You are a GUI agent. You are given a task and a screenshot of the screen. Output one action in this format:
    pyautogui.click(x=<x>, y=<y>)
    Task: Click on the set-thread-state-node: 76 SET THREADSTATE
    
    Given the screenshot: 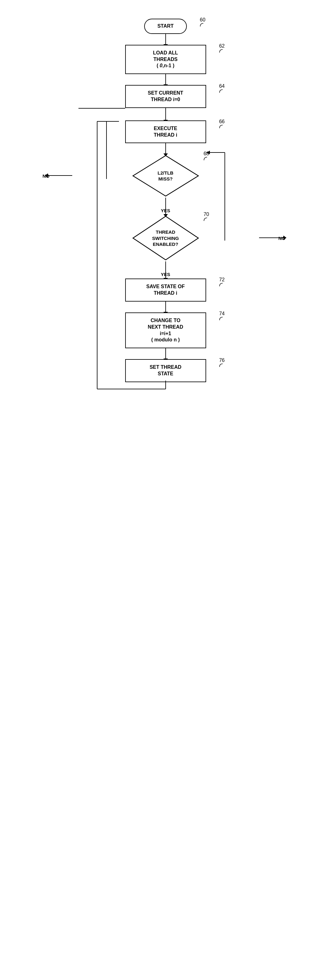 What is the action you would take?
    pyautogui.click(x=166, y=371)
    